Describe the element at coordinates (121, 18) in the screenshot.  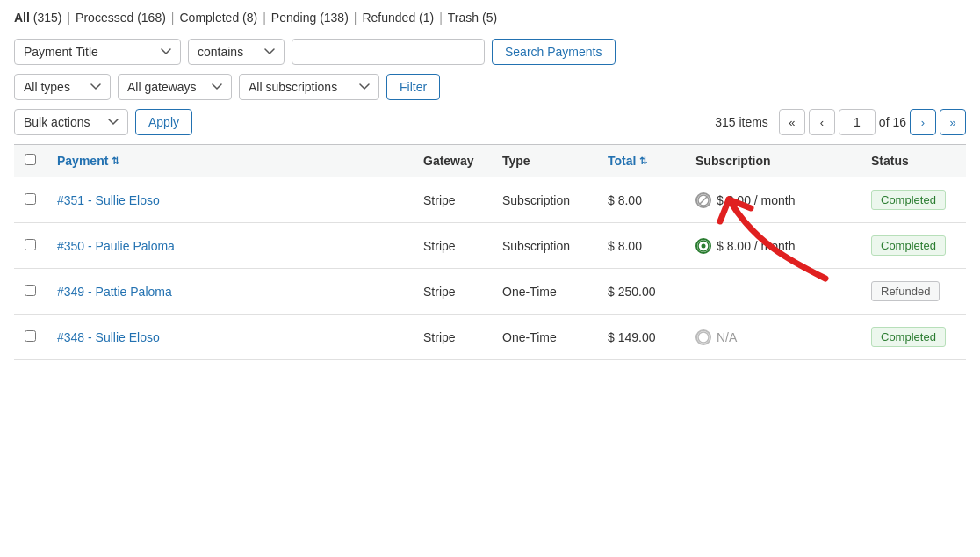
I see `tab-processed: Processed (168)` at that location.